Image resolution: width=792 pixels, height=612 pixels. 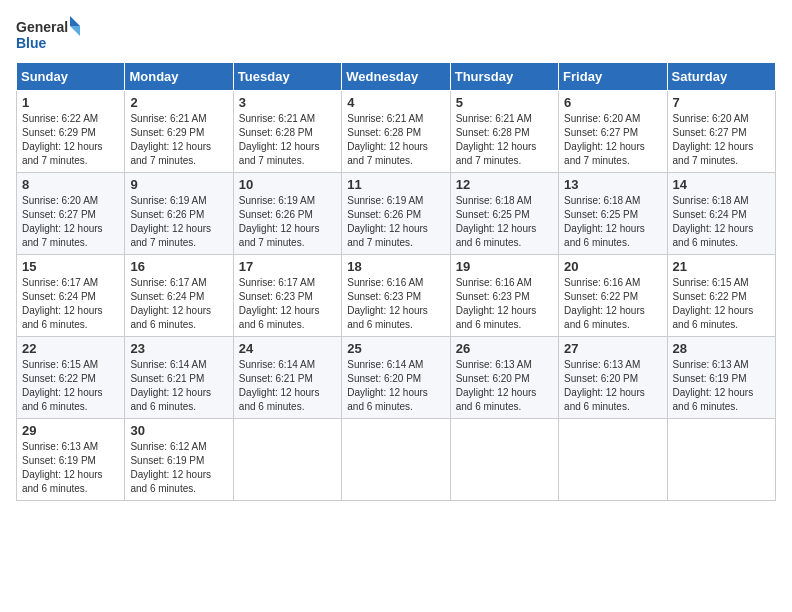 What do you see at coordinates (288, 304) in the screenshot?
I see `day-info: Sunrise: 6:17 AMSunset: 6:23 PMDaylight:…` at bounding box center [288, 304].